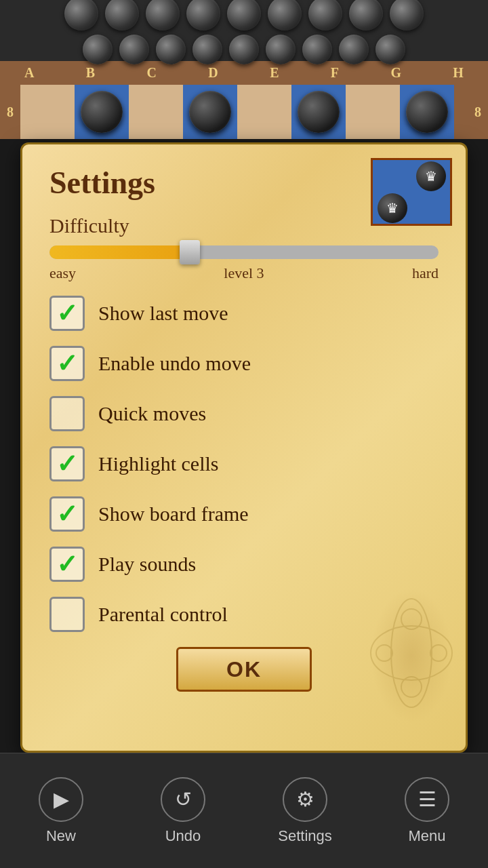 The width and height of the screenshot is (488, 868). Describe the element at coordinates (427, 811) in the screenshot. I see `nav-item-menu: ☰ Menu` at that location.